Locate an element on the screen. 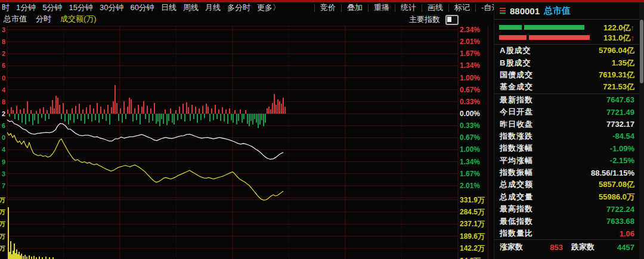 The width and height of the screenshot is (644, 259). index-stat-rows: 最新指数7647.63今日开盘7721.49昨日收盘7732.17指数涨跌-84… is located at coordinates (567, 167).